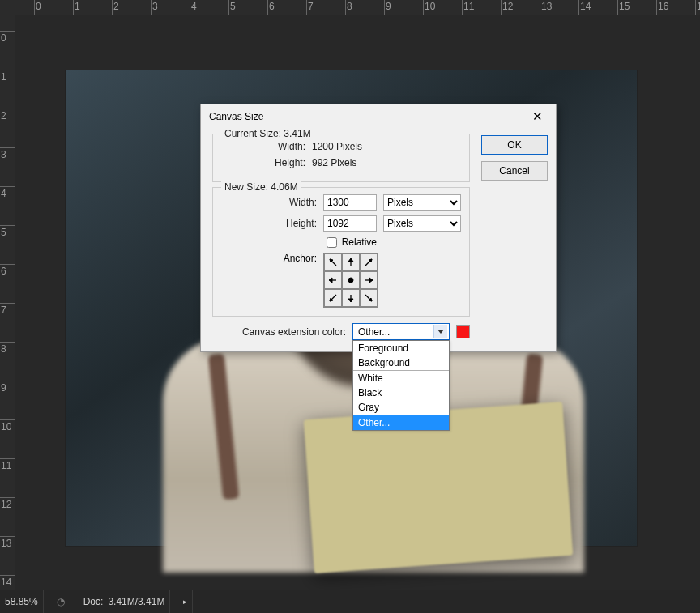  Describe the element at coordinates (378, 117) in the screenshot. I see `dialog-titlebar: Canvas Size ✕` at that location.